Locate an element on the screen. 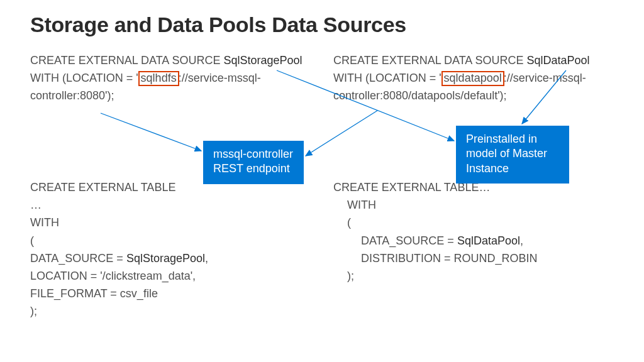 The image size is (644, 362). left-l1a: CREATE EXTERNAL DATA SOURCE is located at coordinates (127, 60).